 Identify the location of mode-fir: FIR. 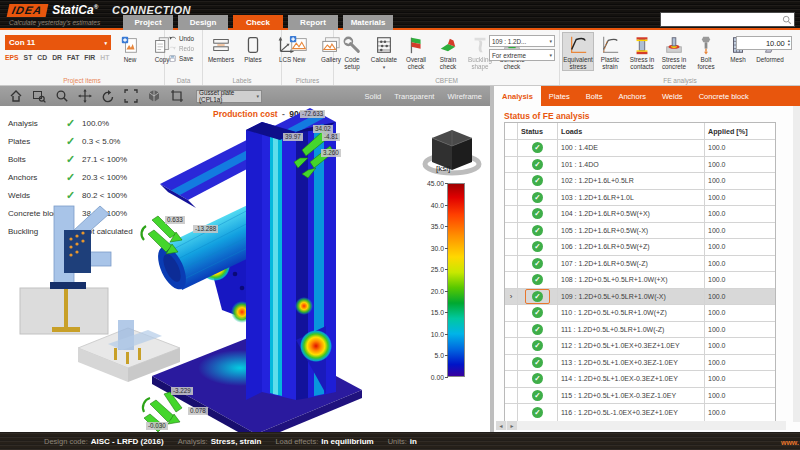
(90, 58).